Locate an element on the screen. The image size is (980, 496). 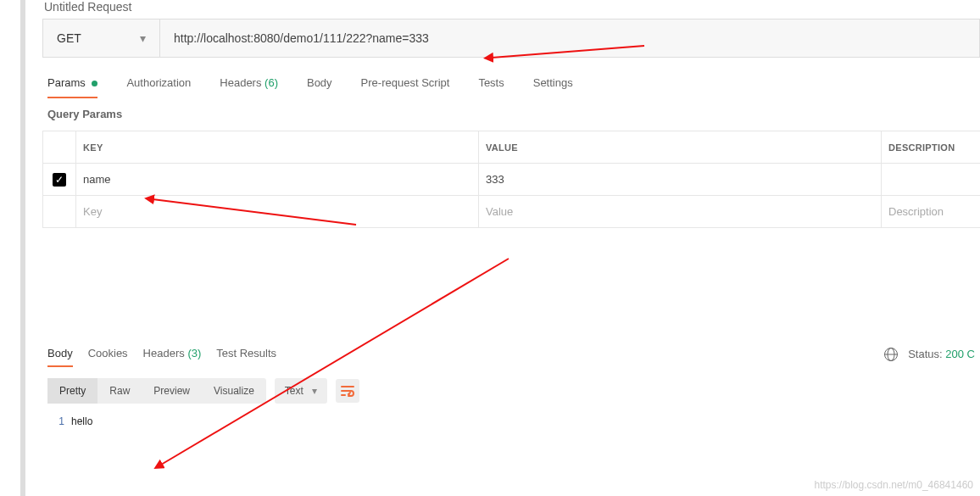
wrap-lines-button is located at coordinates (348, 391).